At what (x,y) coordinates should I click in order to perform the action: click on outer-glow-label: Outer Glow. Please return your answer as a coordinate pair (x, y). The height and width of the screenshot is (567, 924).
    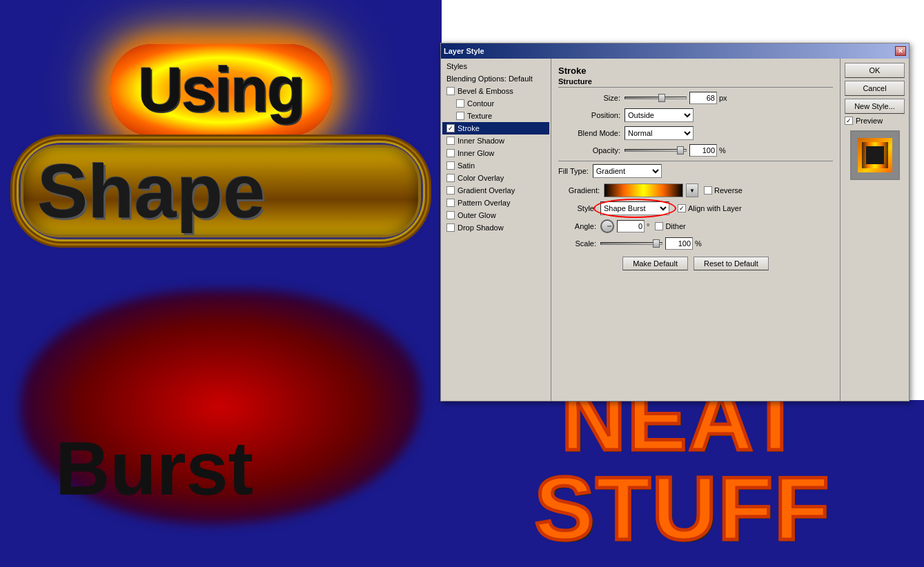
    Looking at the image, I should click on (477, 215).